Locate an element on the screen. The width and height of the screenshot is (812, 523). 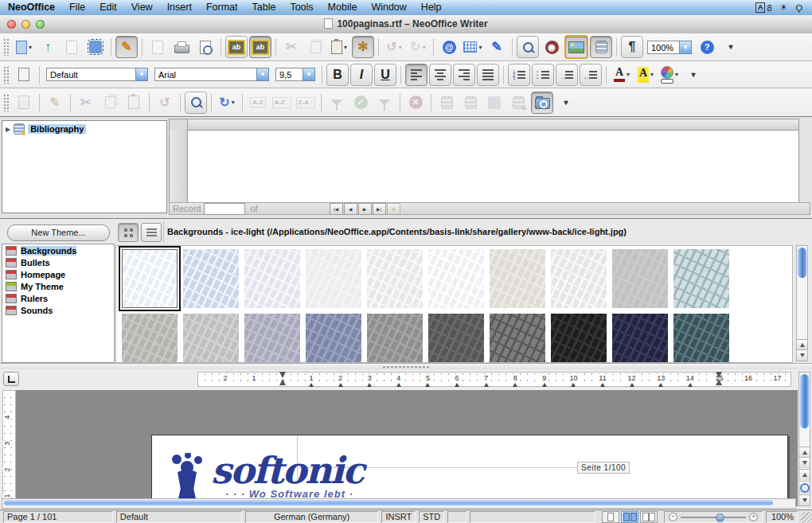
bold-button: B is located at coordinates (338, 75).